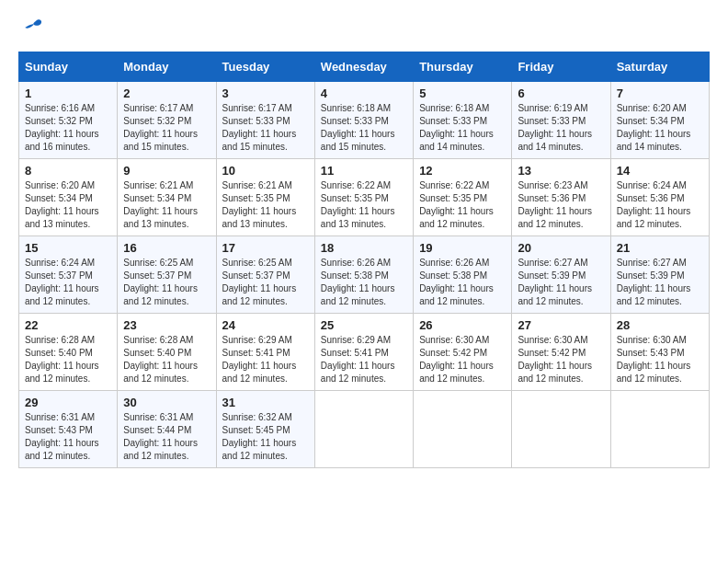 Image resolution: width=728 pixels, height=563 pixels. I want to click on day-number: 24, so click(266, 326).